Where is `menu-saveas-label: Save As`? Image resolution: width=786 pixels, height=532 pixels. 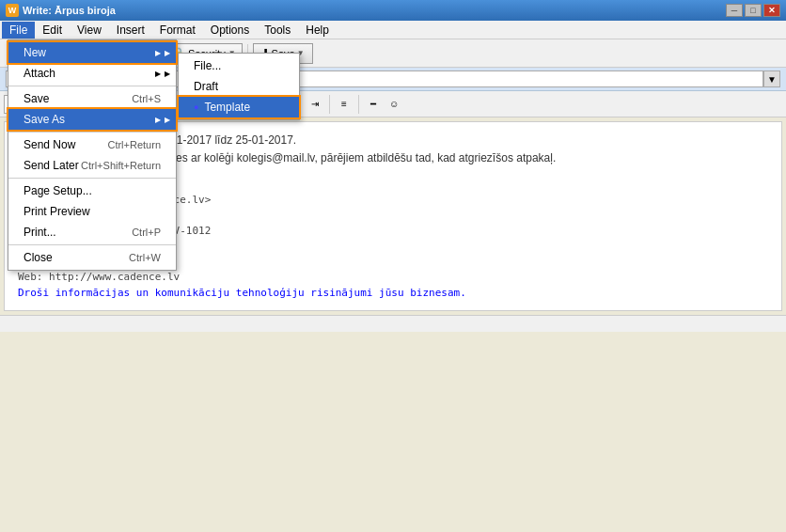 menu-saveas-label: Save As is located at coordinates (44, 119).